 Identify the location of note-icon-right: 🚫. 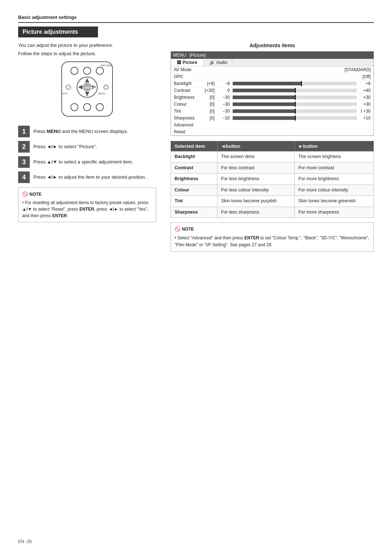
(177, 230).